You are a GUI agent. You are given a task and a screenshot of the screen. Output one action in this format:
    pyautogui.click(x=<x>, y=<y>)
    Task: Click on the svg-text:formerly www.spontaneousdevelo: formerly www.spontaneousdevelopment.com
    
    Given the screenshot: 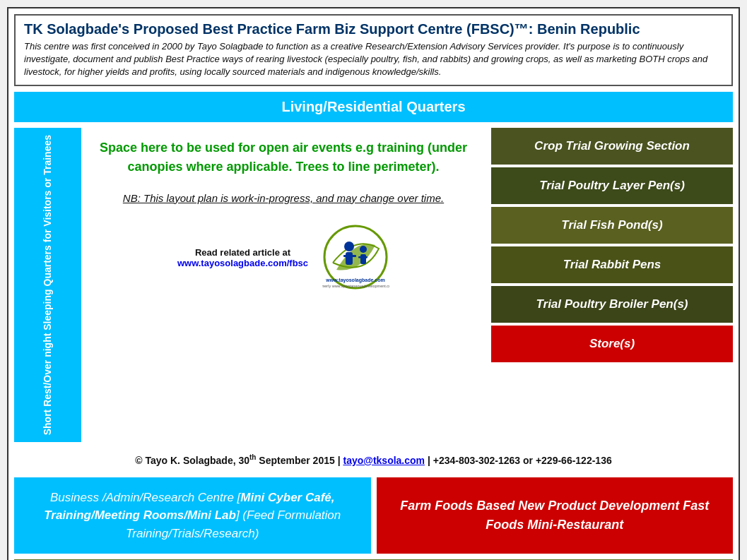 What is the action you would take?
    pyautogui.click(x=356, y=286)
    